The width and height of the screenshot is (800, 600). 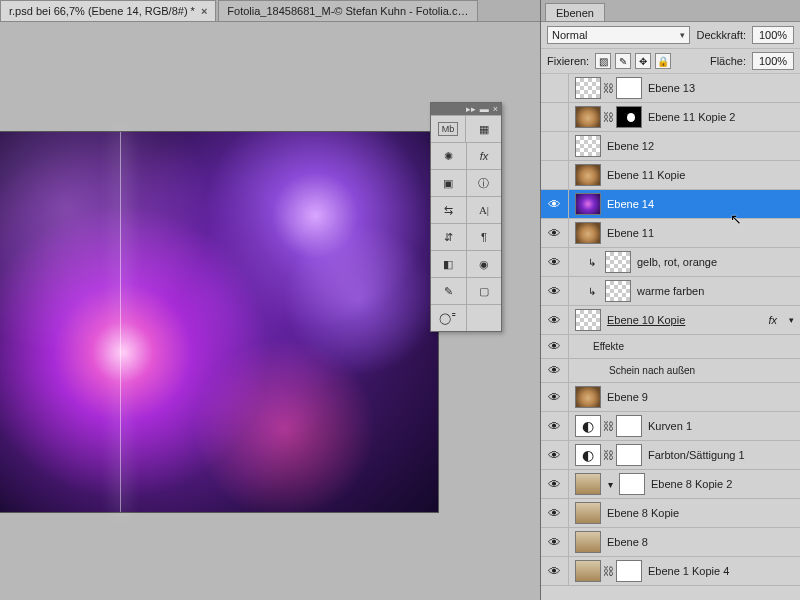 What do you see at coordinates (623, 61) in the screenshot?
I see `lock-paint-icon: ✎` at bounding box center [623, 61].